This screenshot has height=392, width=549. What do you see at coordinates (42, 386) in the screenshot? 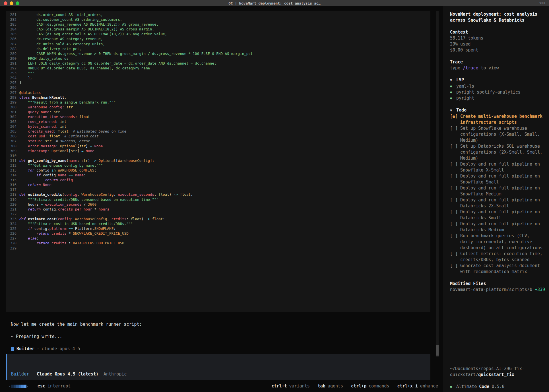
I see `esc-key-hint: esc` at bounding box center [42, 386].